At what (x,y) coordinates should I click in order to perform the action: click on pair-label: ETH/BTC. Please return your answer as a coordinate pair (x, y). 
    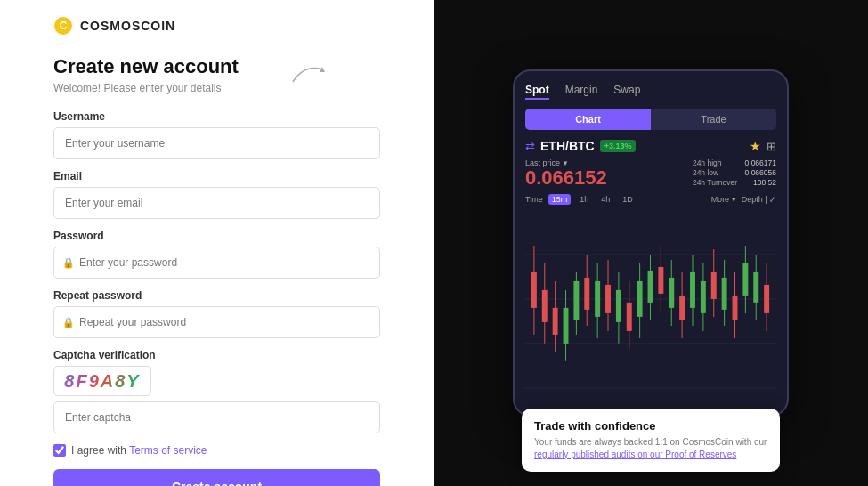
    Looking at the image, I should click on (568, 146).